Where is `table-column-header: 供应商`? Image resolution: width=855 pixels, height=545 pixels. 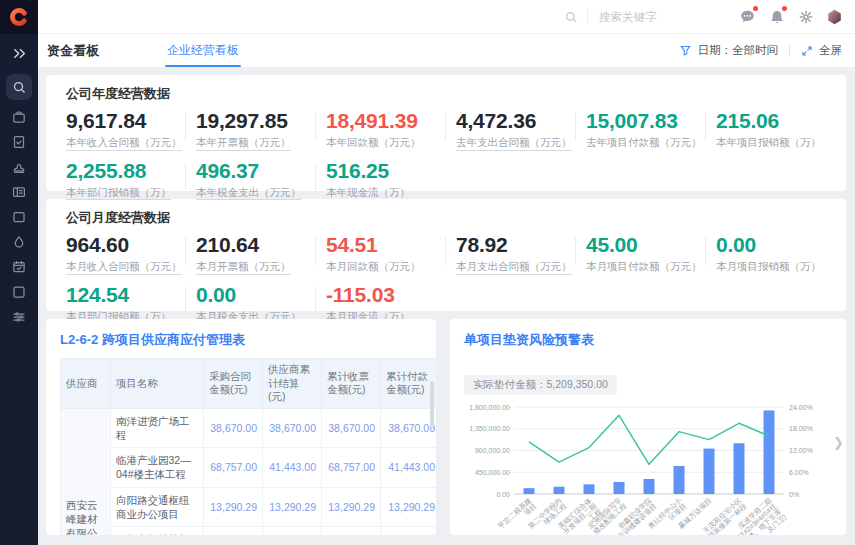 table-column-header: 供应商 is located at coordinates (86, 384).